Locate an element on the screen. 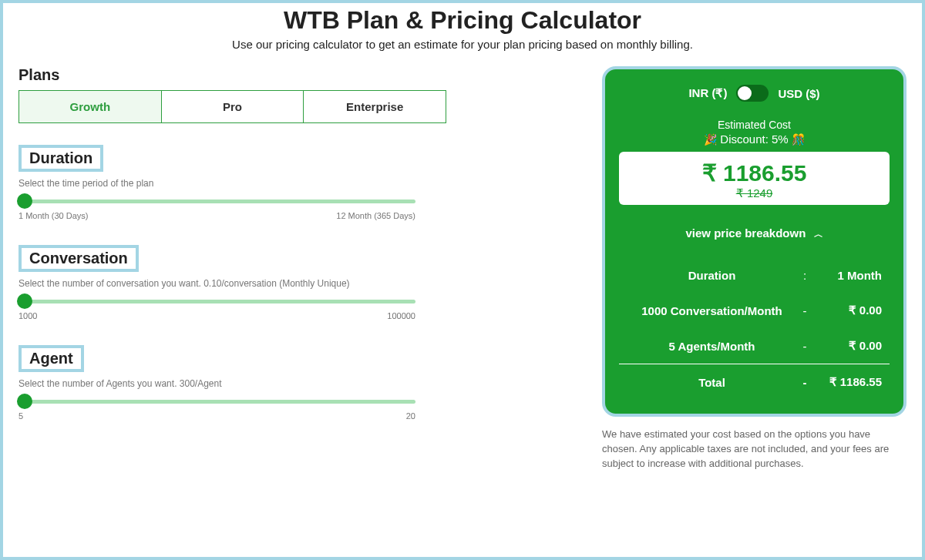  breakdown-agents-value: ₹ 0.00 is located at coordinates (847, 346).